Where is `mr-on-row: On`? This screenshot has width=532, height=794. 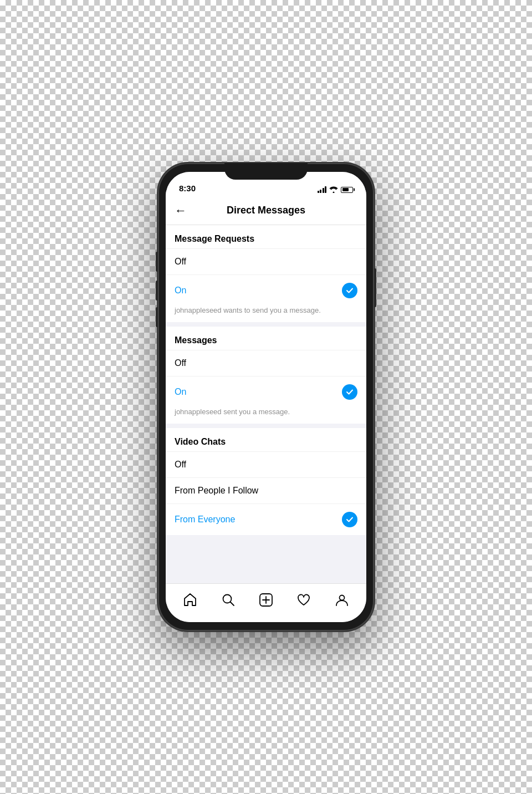
mr-on-row: On is located at coordinates (266, 291).